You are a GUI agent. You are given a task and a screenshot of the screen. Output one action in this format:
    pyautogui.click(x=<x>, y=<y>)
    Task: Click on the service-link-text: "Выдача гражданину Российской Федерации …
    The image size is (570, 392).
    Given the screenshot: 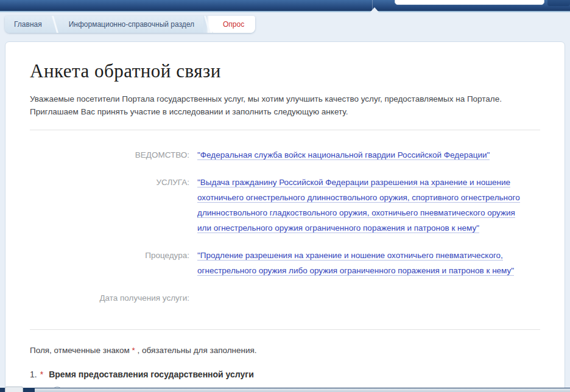 What is the action you would take?
    pyautogui.click(x=359, y=206)
    